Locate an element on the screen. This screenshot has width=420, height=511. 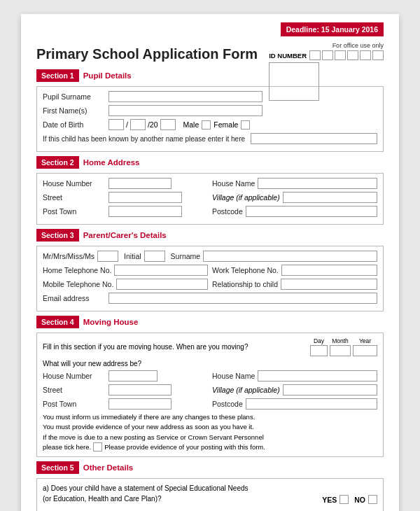
notice-line1: You must inform us immediately if there … is located at coordinates (210, 417).